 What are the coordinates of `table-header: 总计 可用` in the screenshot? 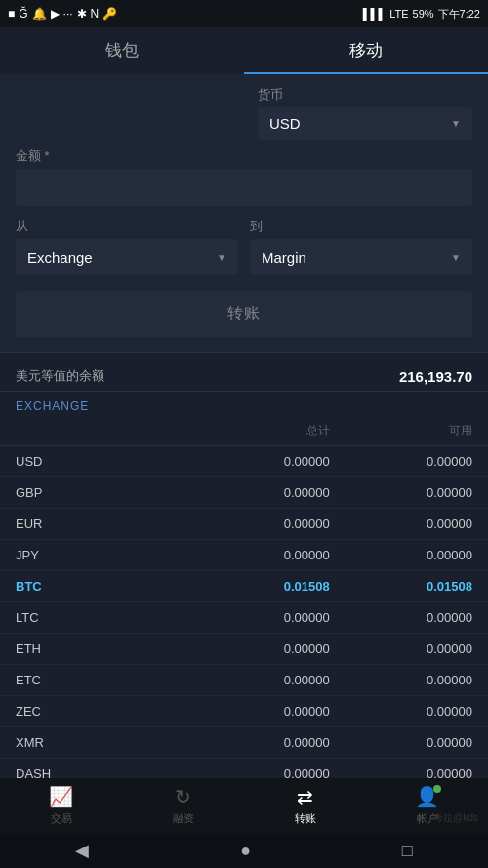 It's located at (244, 432).